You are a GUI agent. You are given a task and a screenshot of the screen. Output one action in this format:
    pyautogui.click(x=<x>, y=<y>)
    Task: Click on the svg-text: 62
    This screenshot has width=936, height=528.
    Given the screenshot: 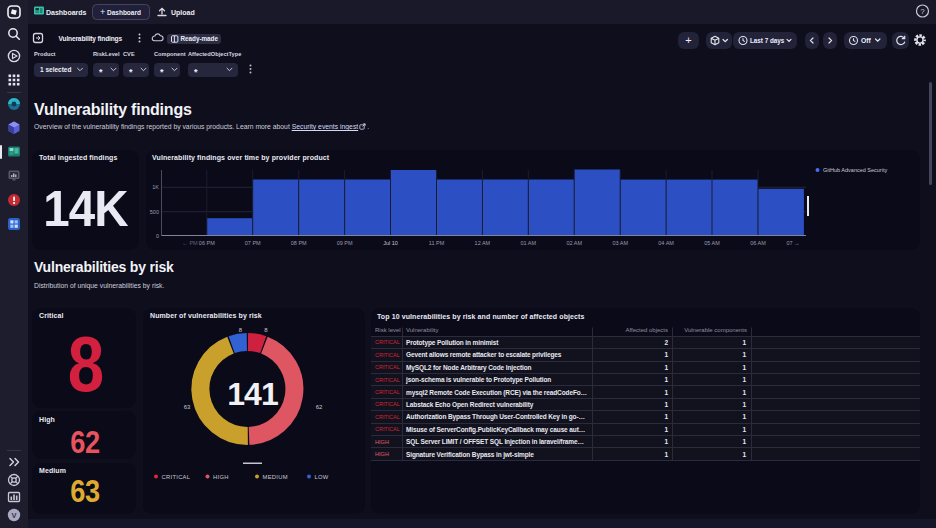 What is the action you would take?
    pyautogui.click(x=320, y=406)
    